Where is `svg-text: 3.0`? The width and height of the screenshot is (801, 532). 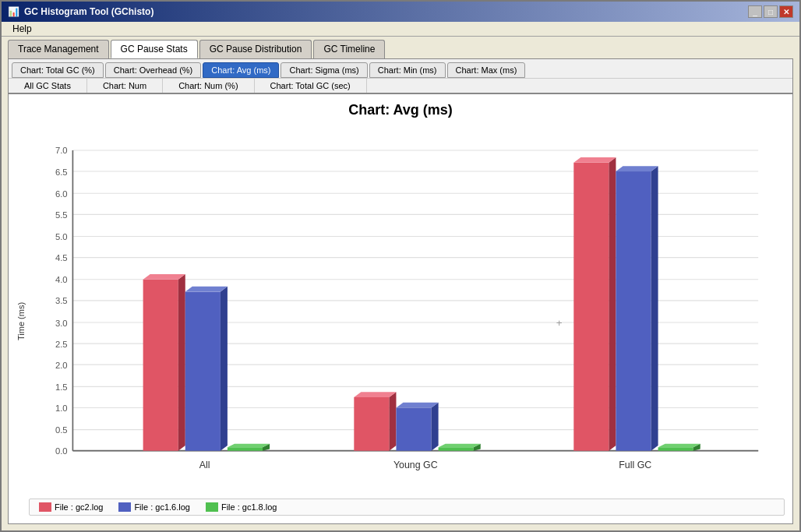
svg-text: 3.0 is located at coordinates (62, 323).